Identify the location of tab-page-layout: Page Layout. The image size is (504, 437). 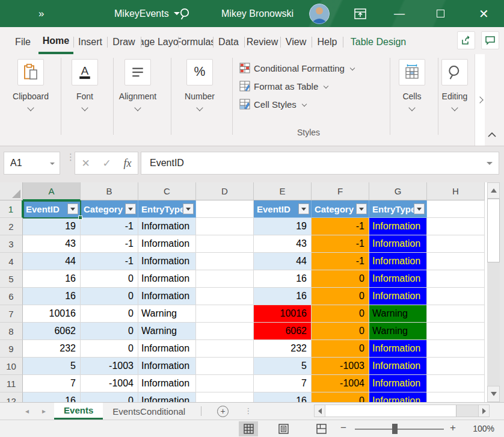
(159, 42).